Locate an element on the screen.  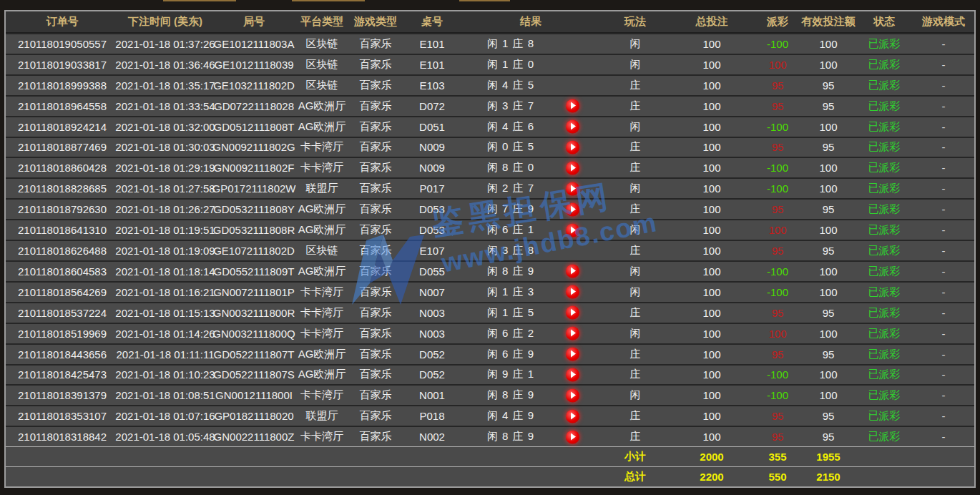
grand-total-payout: 550 is located at coordinates (778, 476).